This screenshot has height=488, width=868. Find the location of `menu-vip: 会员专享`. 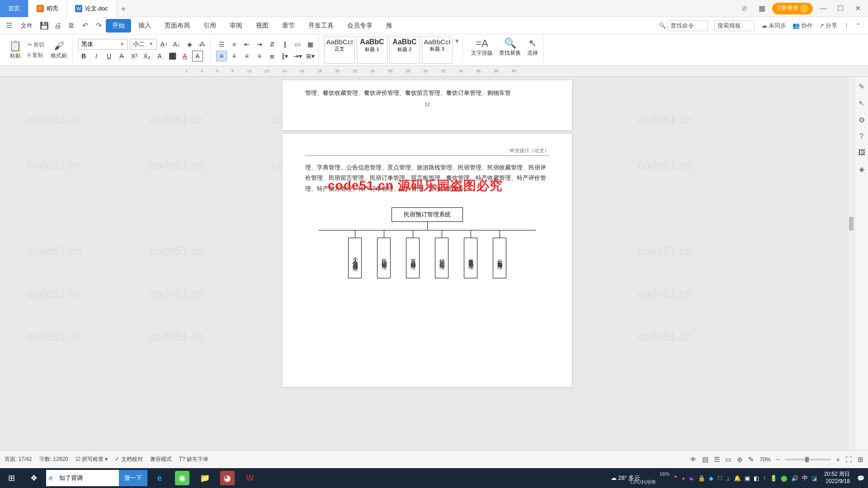

menu-vip: 会员专享 is located at coordinates (360, 26).